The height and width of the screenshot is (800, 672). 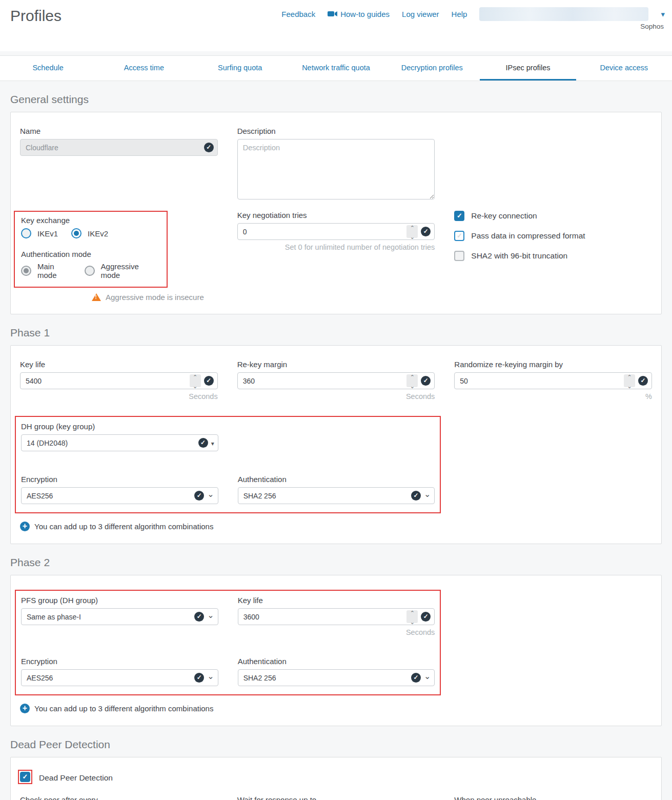 What do you see at coordinates (48, 68) in the screenshot?
I see `tab-schedule: Schedule` at bounding box center [48, 68].